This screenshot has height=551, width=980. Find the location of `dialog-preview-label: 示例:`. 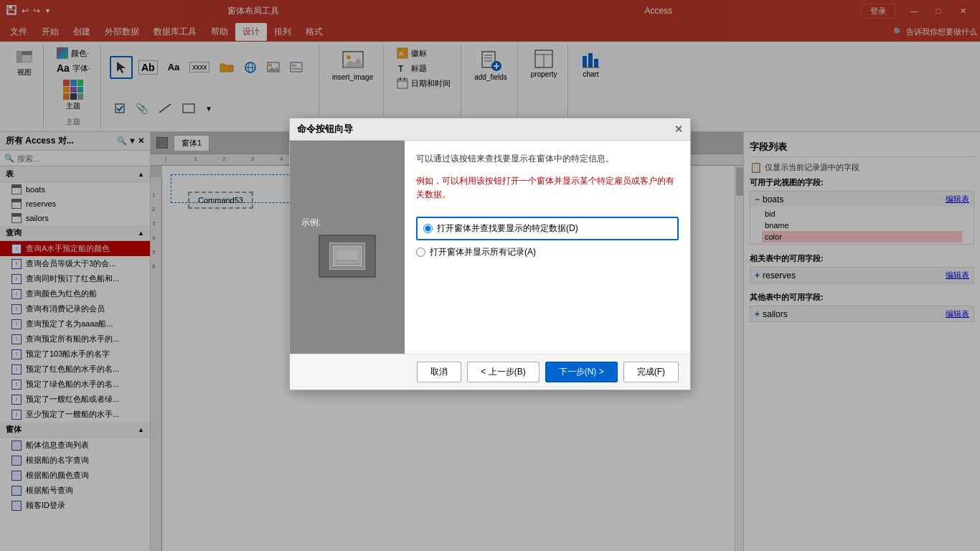

dialog-preview-label: 示例: is located at coordinates (311, 222).